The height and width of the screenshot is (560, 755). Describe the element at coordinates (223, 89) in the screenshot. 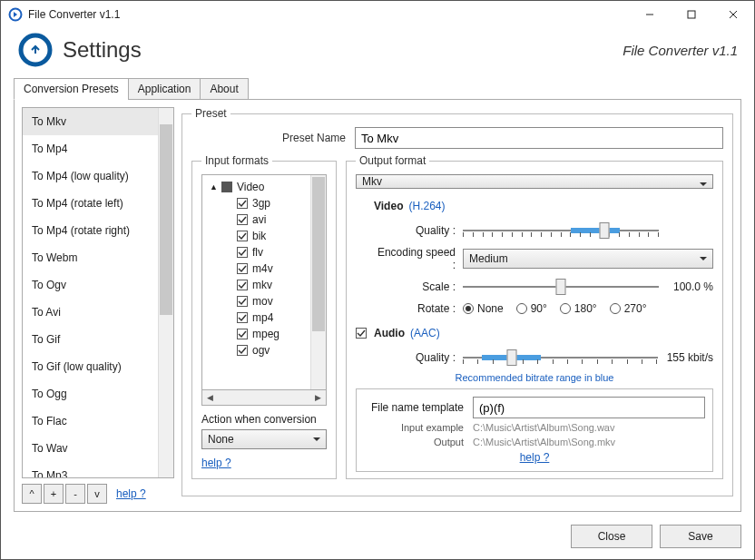

I see `tab-about: About` at that location.